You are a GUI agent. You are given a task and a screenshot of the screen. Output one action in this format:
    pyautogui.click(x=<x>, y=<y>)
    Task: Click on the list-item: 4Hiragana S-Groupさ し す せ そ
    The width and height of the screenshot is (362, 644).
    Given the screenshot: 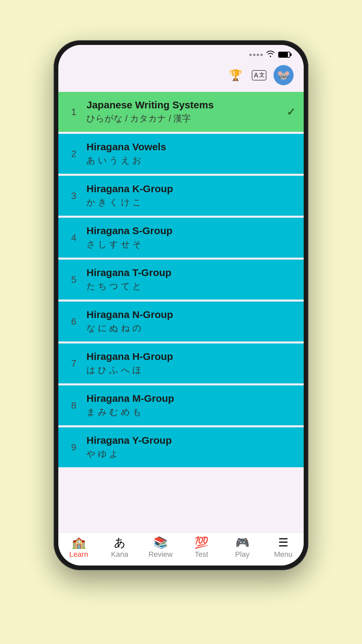 What is the action you would take?
    pyautogui.click(x=181, y=237)
    